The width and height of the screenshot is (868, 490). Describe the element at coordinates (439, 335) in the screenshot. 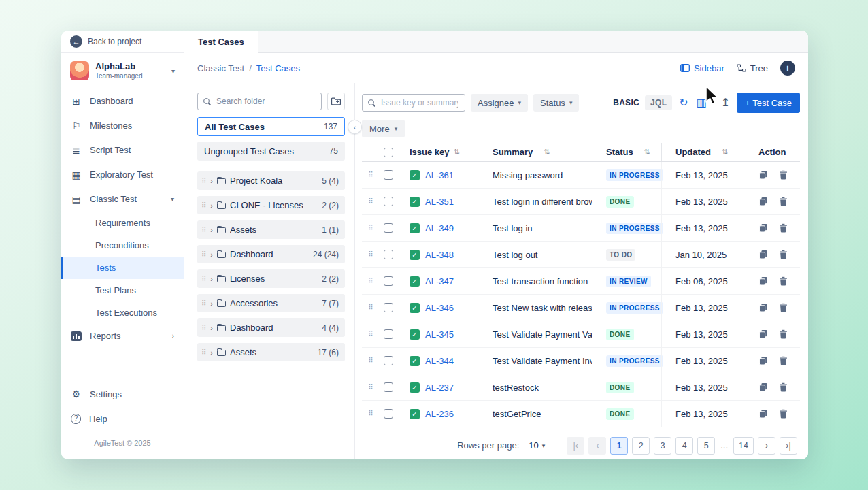

I see `issue-key-link: AL-345` at that location.